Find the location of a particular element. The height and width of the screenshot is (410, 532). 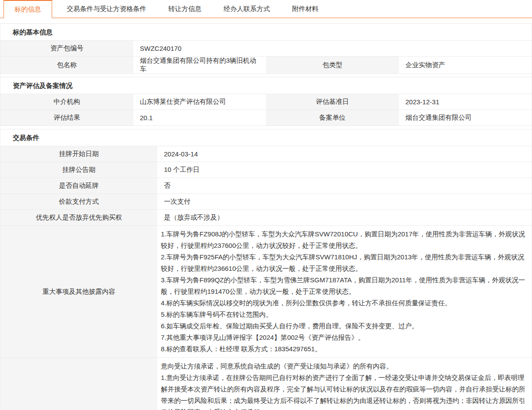

field-label-major-disclosure: 重大事项及其他披露内容 is located at coordinates (79, 292).